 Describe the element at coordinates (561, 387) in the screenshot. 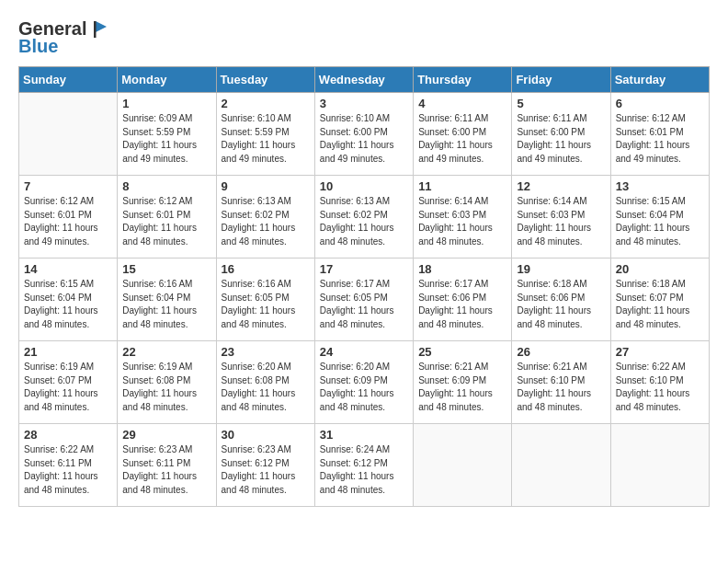

I see `cell-info: Sunrise: 6:21 AM Sunset: 6:10 PM Dayligh…` at that location.